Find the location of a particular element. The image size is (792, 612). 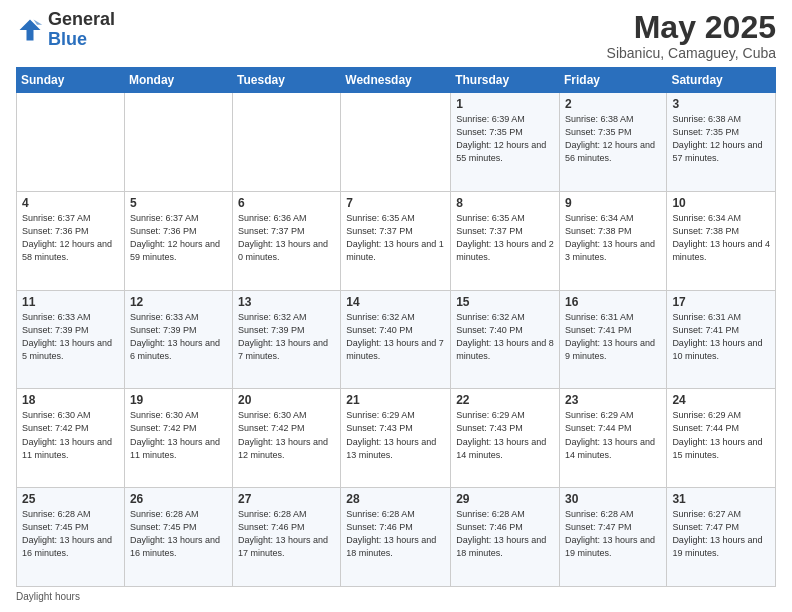

month-title: May 2025 is located at coordinates (692, 28).